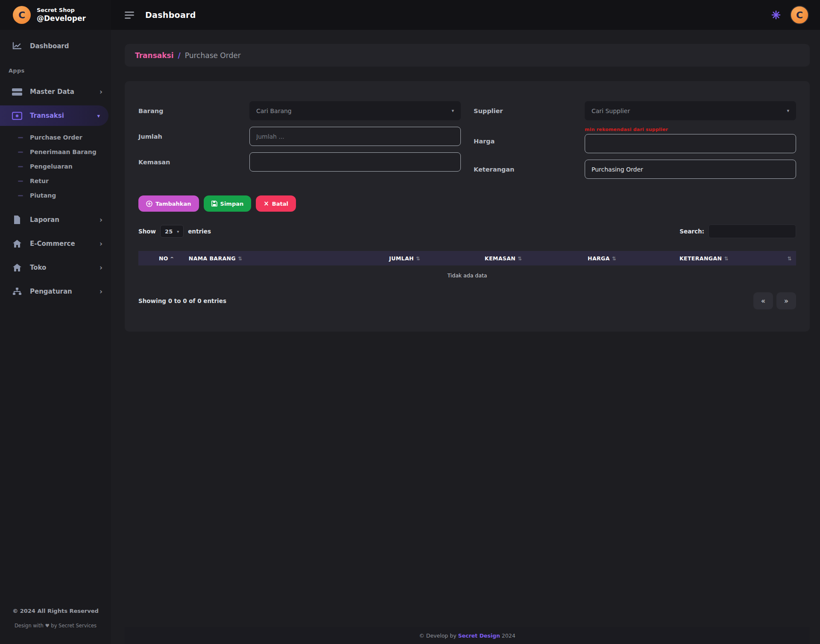  What do you see at coordinates (266, 204) in the screenshot?
I see `close-icon: ×` at bounding box center [266, 204].